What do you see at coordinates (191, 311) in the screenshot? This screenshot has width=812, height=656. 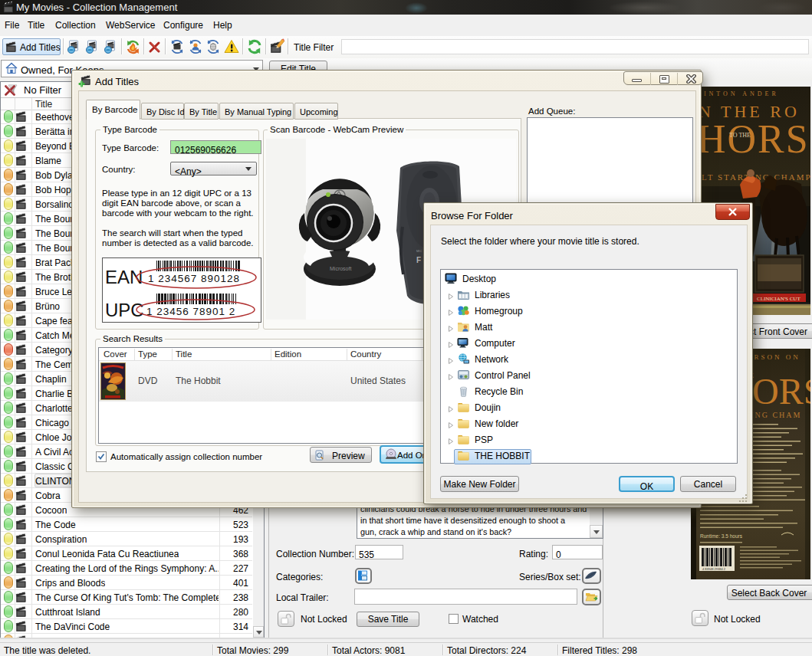 I see `svg-text: 1 23456 78901 2` at bounding box center [191, 311].